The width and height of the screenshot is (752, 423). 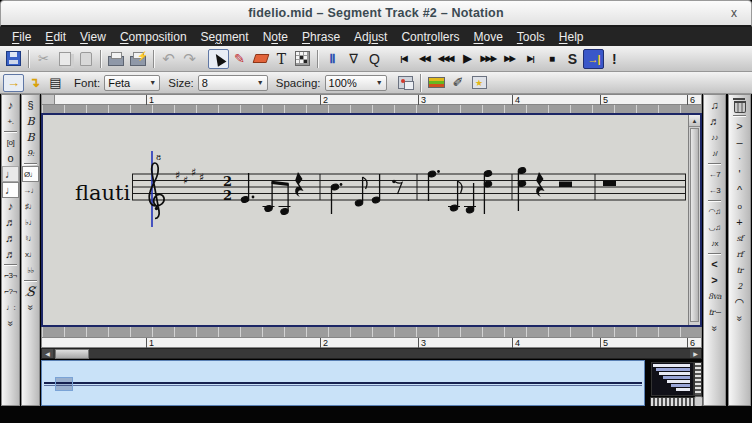 What do you see at coordinates (740, 270) in the screenshot?
I see `trill-mark-icon: tr` at bounding box center [740, 270].